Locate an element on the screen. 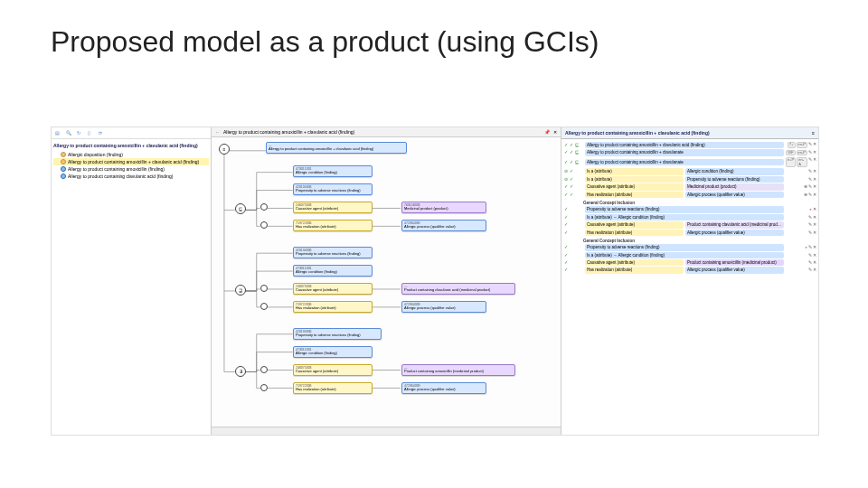  tree-icon: ▤ is located at coordinates (58, 133).